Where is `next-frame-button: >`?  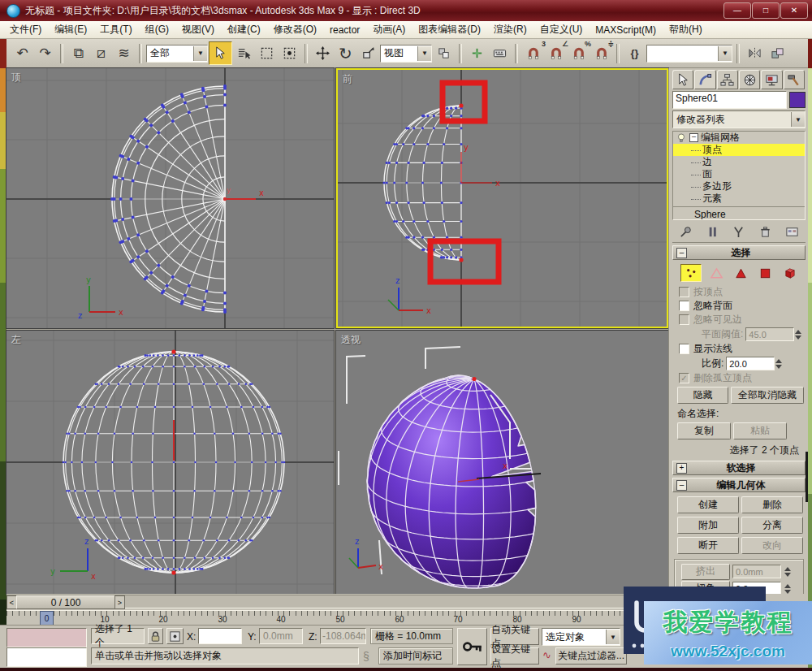 next-frame-button: > is located at coordinates (120, 603).